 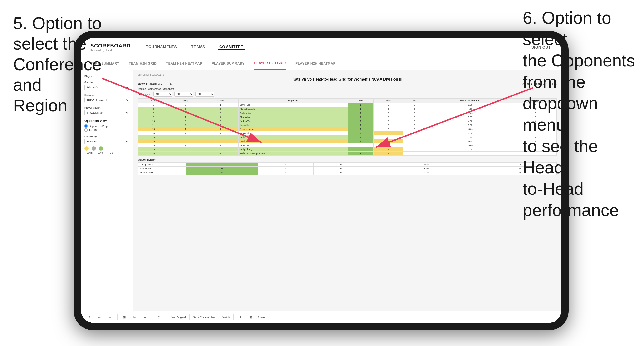 I want to click on table-row: 15, so click(x=154, y=137).